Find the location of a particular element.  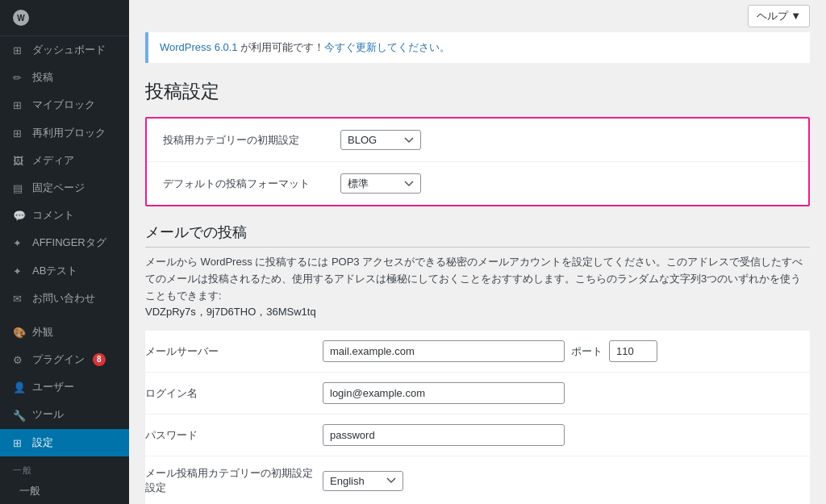

format-label: デフォルトの投稿フォーマット is located at coordinates (252, 184).